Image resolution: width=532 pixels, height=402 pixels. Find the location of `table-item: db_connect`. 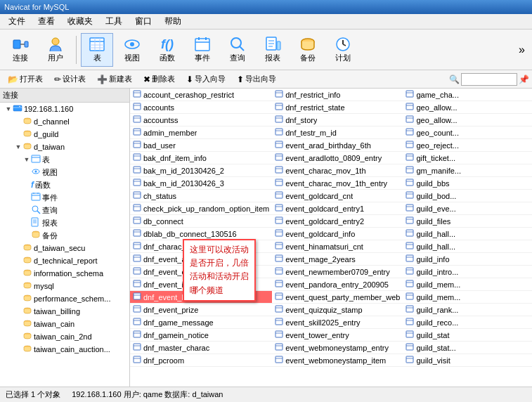

table-item: db_connect is located at coordinates (201, 221).